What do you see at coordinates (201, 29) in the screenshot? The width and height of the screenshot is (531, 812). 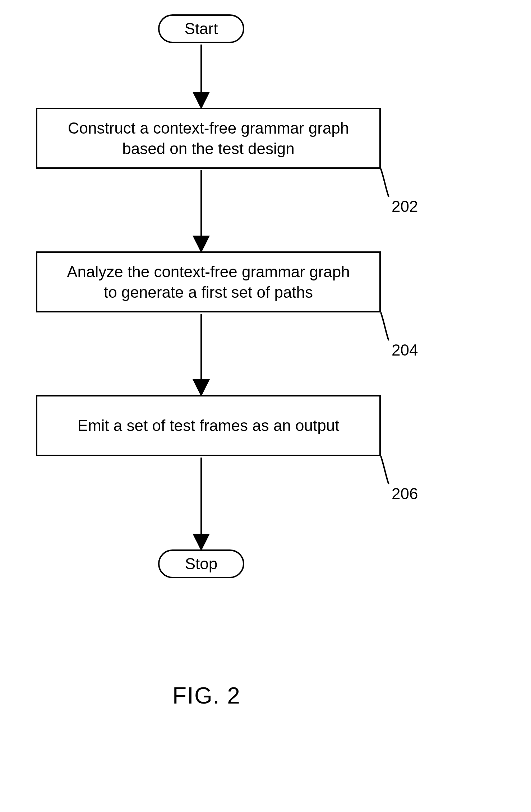 I see `start-terminator: Start` at bounding box center [201, 29].